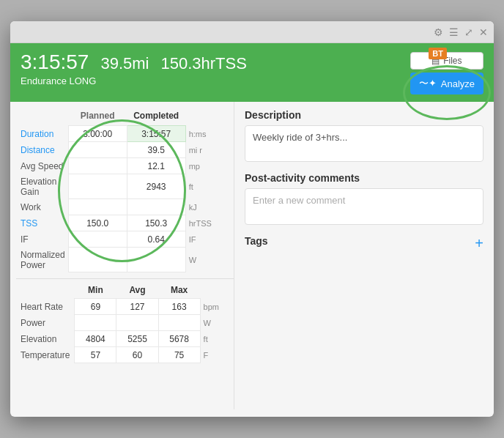 This screenshot has height=438, width=504. I want to click on normpower-label: Normalized Power, so click(42, 260).